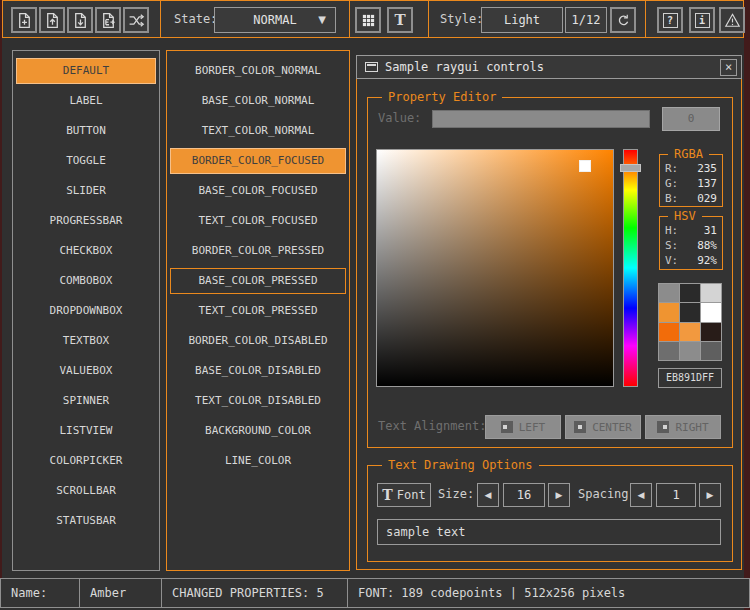 The width and height of the screenshot is (750, 610). What do you see at coordinates (710, 230) in the screenshot?
I see `h-value: 31` at bounding box center [710, 230].